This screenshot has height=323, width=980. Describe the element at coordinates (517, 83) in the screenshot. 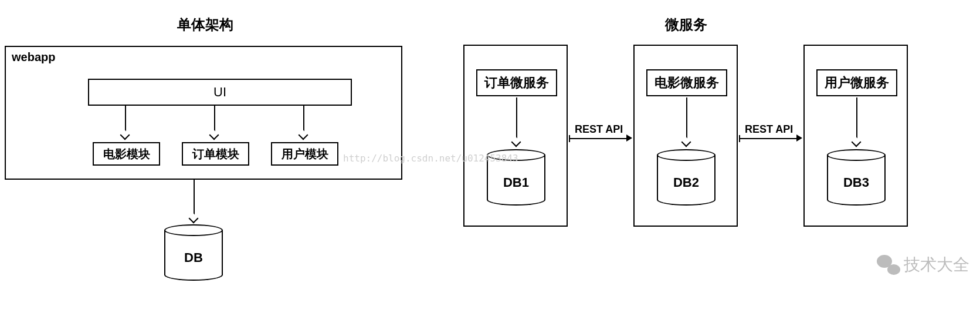

I see `service-order-title: 订单微服务` at that location.